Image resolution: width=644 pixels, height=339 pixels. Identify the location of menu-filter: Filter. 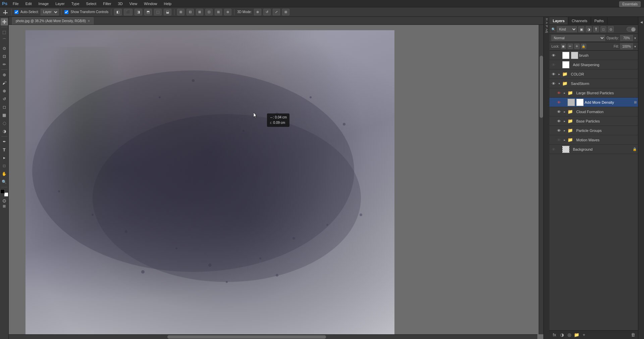
(107, 4).